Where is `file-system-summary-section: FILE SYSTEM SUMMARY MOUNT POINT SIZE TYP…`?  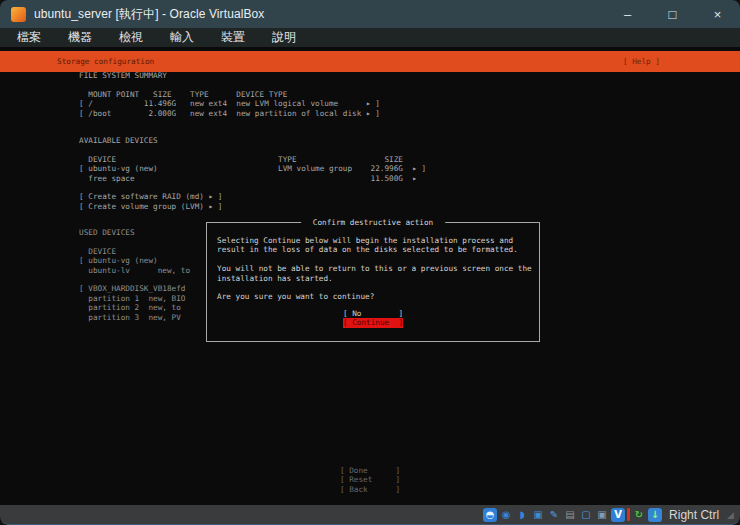
file-system-summary-section: FILE SYSTEM SUMMARY MOUNT POINT SIZE TYP… is located at coordinates (230, 94).